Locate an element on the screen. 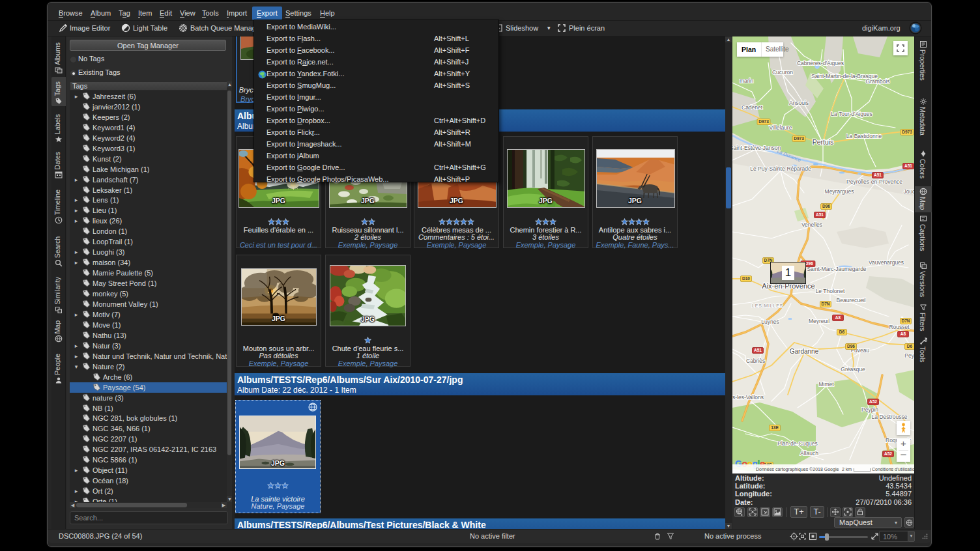 The height and width of the screenshot is (551, 980). svg-text: Vauvenargues is located at coordinates (886, 262).